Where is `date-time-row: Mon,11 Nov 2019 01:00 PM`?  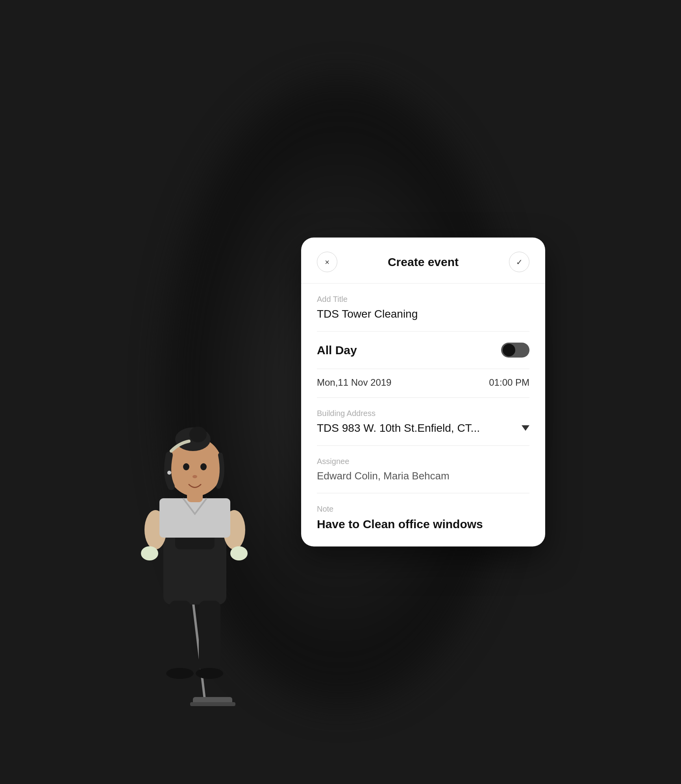
date-time-row: Mon,11 Nov 2019 01:00 PM is located at coordinates (423, 383).